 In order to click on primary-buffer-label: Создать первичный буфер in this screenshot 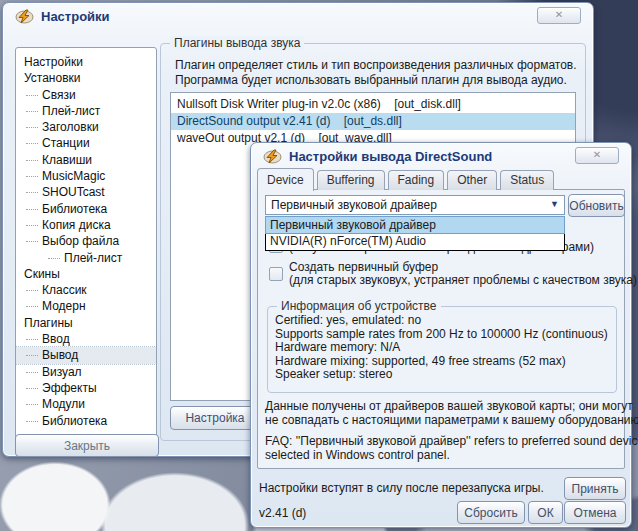, I will do `click(364, 267)`.